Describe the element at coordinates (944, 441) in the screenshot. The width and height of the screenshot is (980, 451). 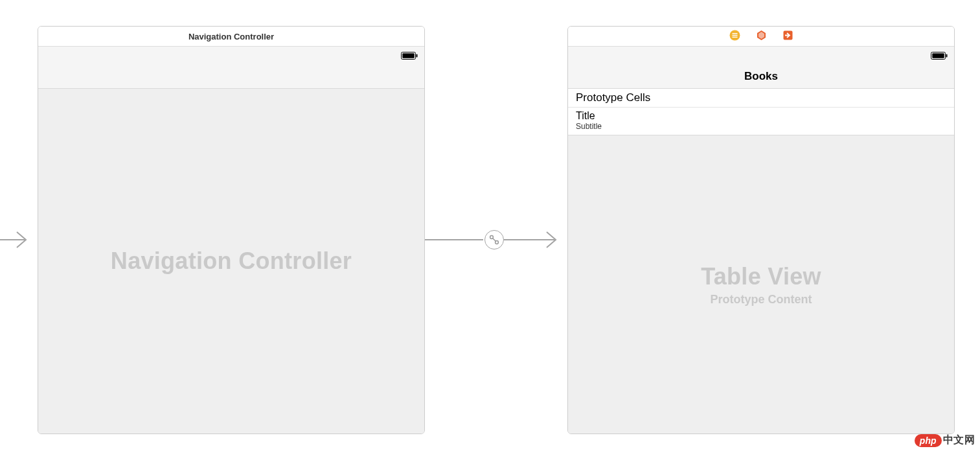
I see `watermark: php 中文网` at that location.